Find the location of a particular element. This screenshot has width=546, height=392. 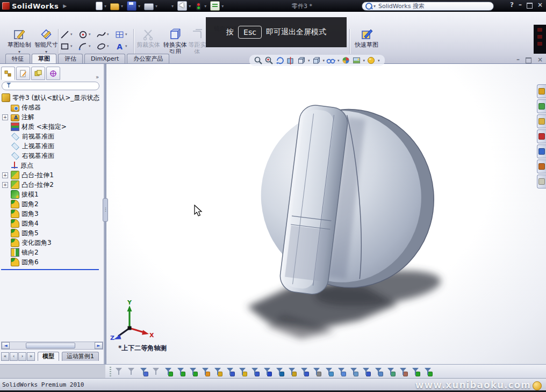

open-icon is located at coordinates (115, 6).